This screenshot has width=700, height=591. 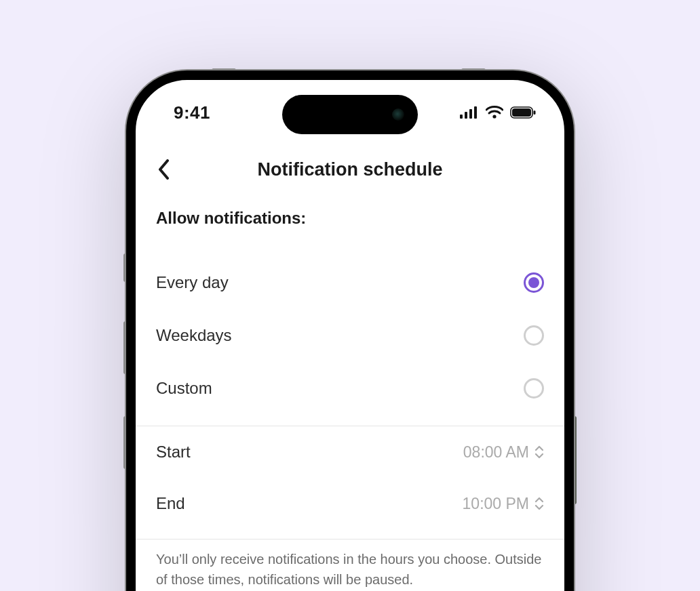 What do you see at coordinates (534, 283) in the screenshot?
I see `radio-indicator-selected` at bounding box center [534, 283].